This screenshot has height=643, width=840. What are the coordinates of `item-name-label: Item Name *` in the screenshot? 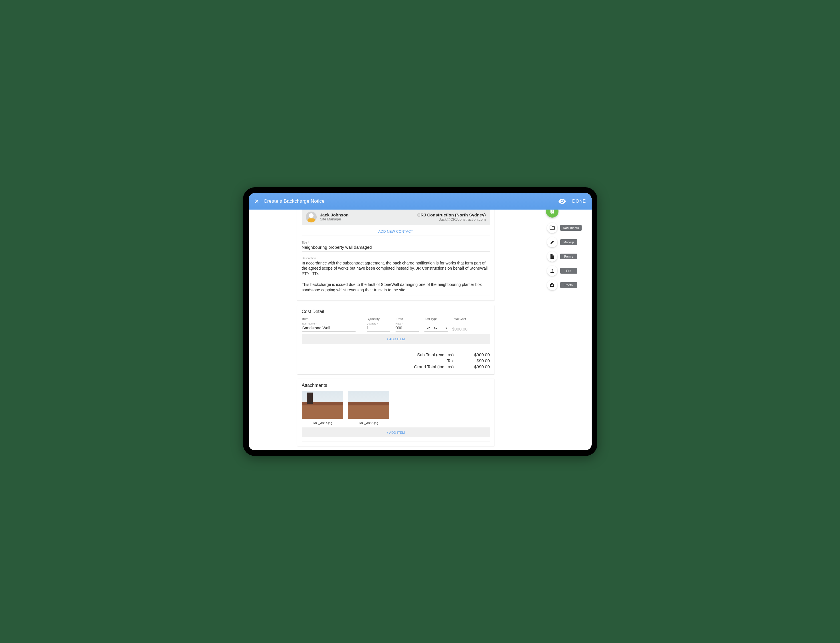 It's located at (334, 324).